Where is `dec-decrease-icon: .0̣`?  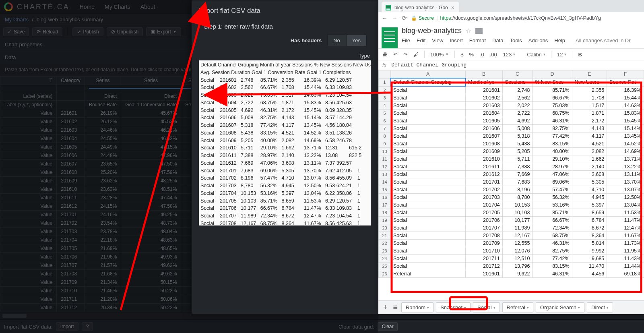 dec-decrease-icon: .0̣ is located at coordinates (482, 55).